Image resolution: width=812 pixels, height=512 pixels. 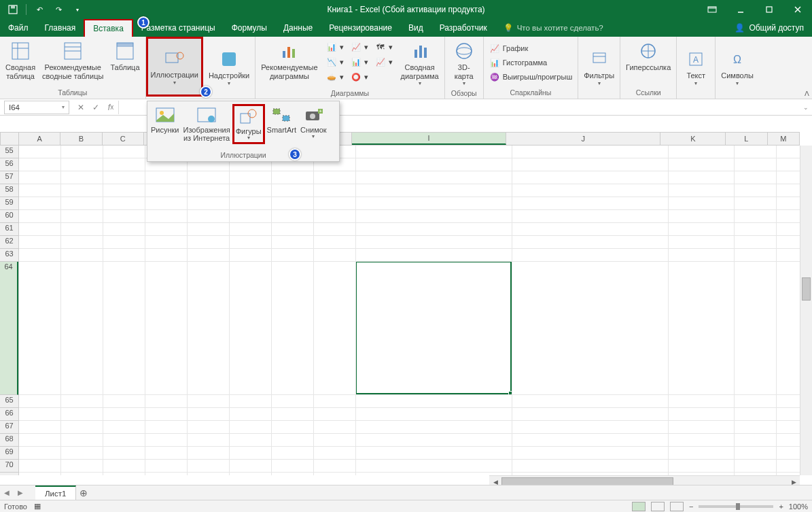 What do you see at coordinates (10, 139) in the screenshot?
I see `select-all-button` at bounding box center [10, 139].